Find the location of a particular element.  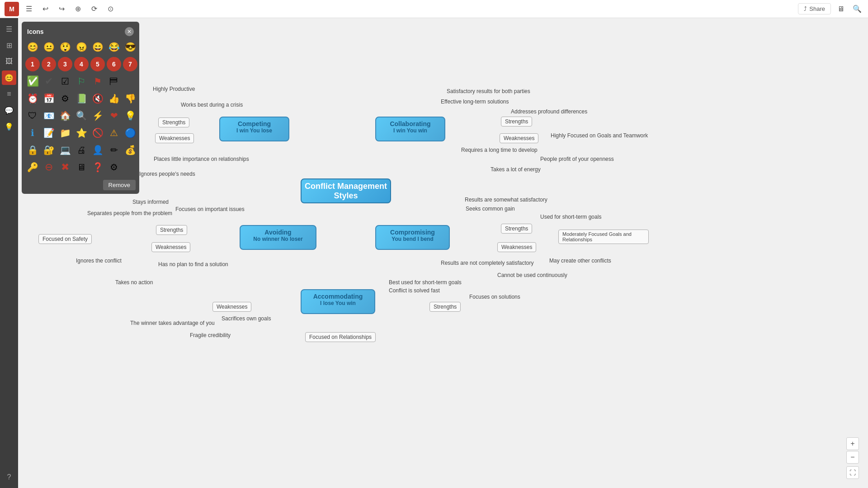

refresh-button: ⟳ is located at coordinates (94, 9).